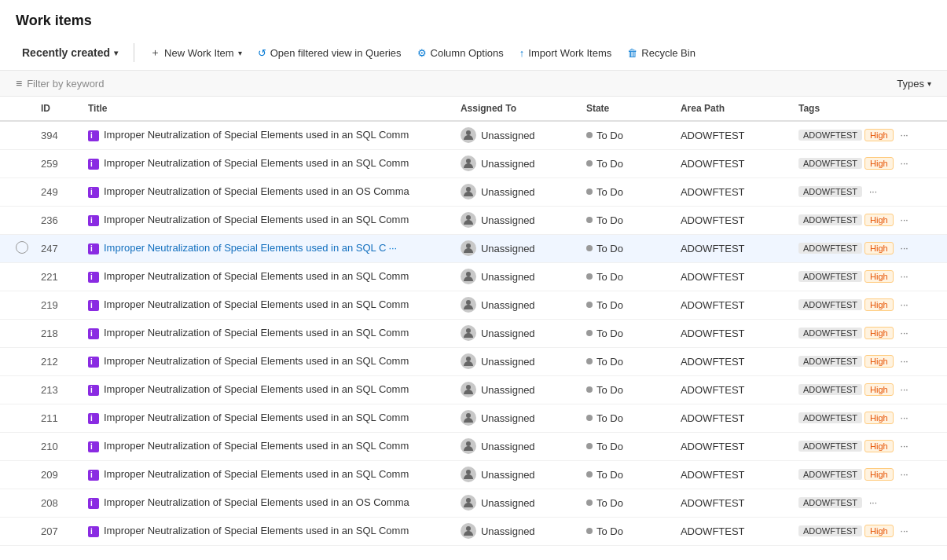  What do you see at coordinates (508, 276) in the screenshot?
I see `assigned-to-text: Unassigned` at bounding box center [508, 276].